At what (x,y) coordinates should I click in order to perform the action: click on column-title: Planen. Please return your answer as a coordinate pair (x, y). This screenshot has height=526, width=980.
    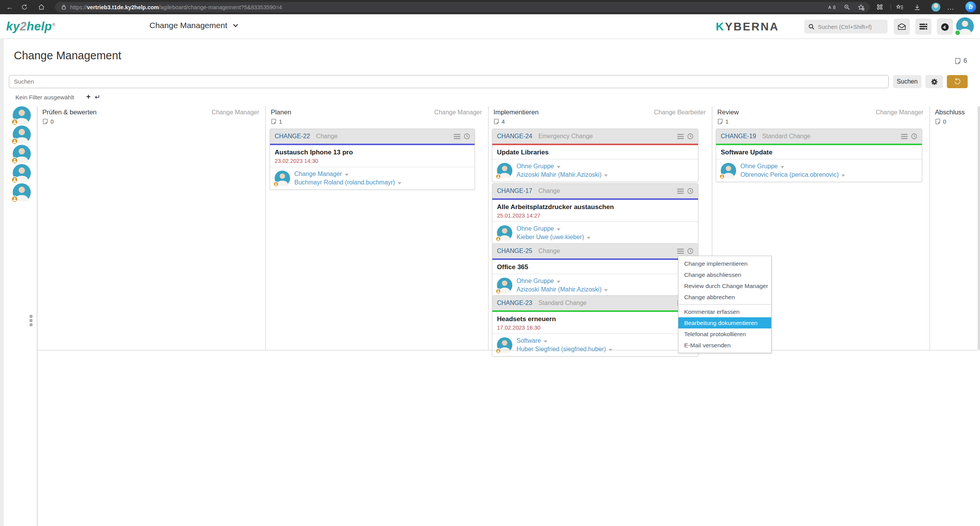
    Looking at the image, I should click on (281, 112).